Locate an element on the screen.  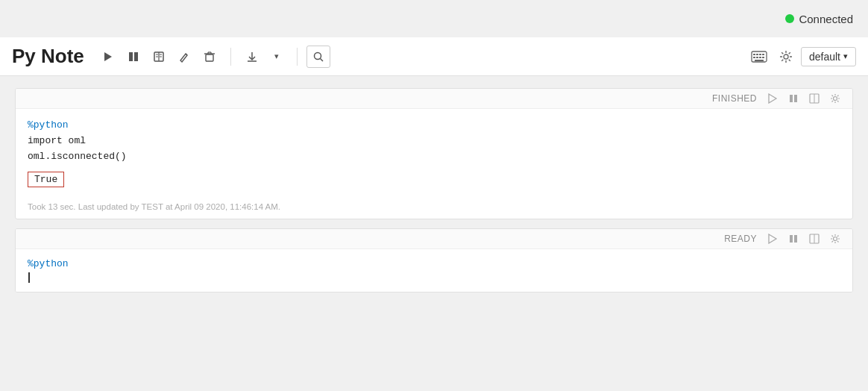
interrupt-button is located at coordinates (133, 57).